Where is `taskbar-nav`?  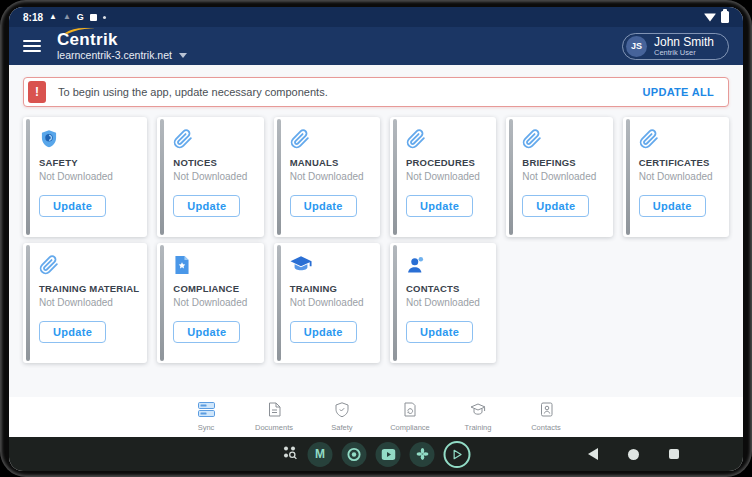 taskbar-nav is located at coordinates (634, 454).